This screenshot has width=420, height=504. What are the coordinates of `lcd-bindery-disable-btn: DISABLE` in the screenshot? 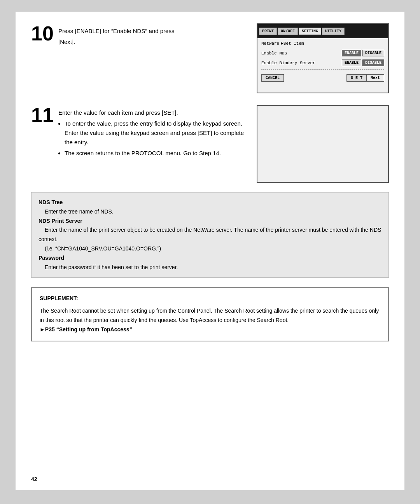 It's located at (373, 63).